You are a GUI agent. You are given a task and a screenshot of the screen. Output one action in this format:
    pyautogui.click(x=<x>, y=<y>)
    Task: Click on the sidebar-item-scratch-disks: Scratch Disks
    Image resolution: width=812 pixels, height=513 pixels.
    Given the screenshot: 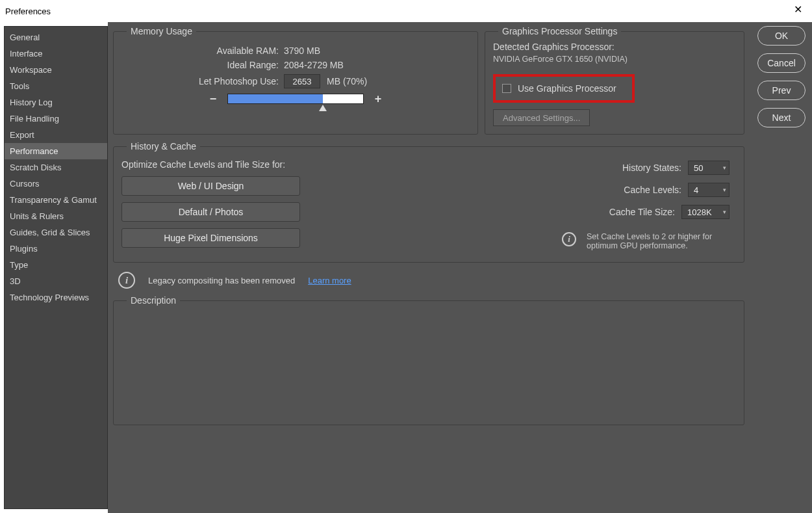 What is the action you would take?
    pyautogui.click(x=56, y=168)
    